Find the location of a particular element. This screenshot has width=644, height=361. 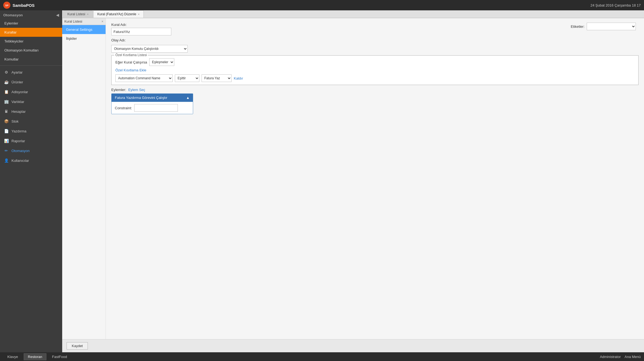

tab-kural-listesi: Kural Listesi × is located at coordinates (78, 14).